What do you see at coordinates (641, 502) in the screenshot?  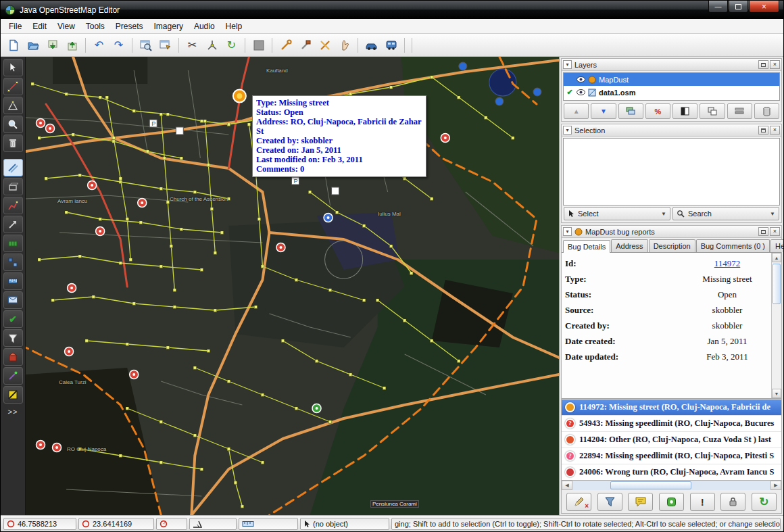 I see `comment-bug-button` at bounding box center [641, 502].